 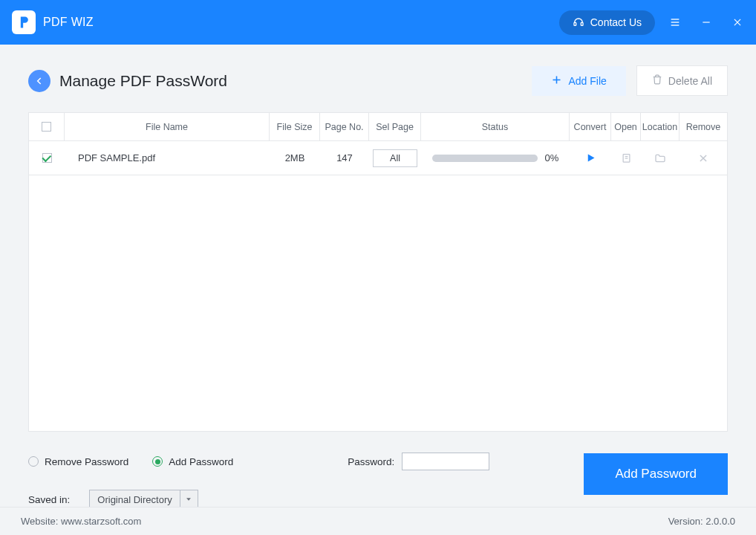 I want to click on col-filename: File Name, so click(x=167, y=126).